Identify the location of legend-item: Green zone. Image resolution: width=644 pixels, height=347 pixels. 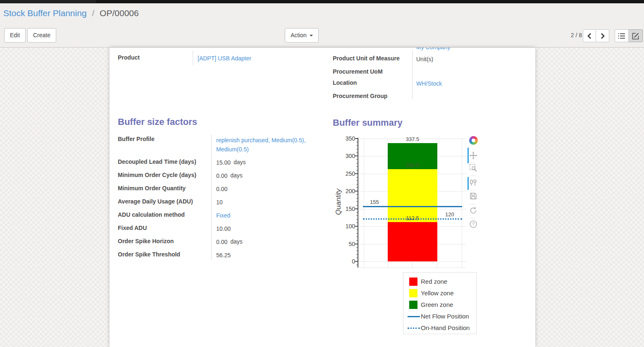
(440, 305).